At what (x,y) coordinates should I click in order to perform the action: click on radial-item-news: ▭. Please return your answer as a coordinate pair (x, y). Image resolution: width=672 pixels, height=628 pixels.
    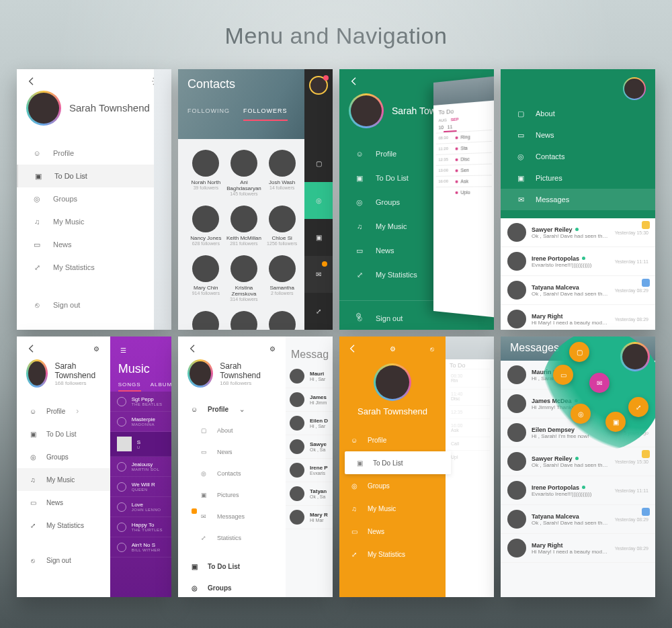
    Looking at the image, I should click on (563, 375).